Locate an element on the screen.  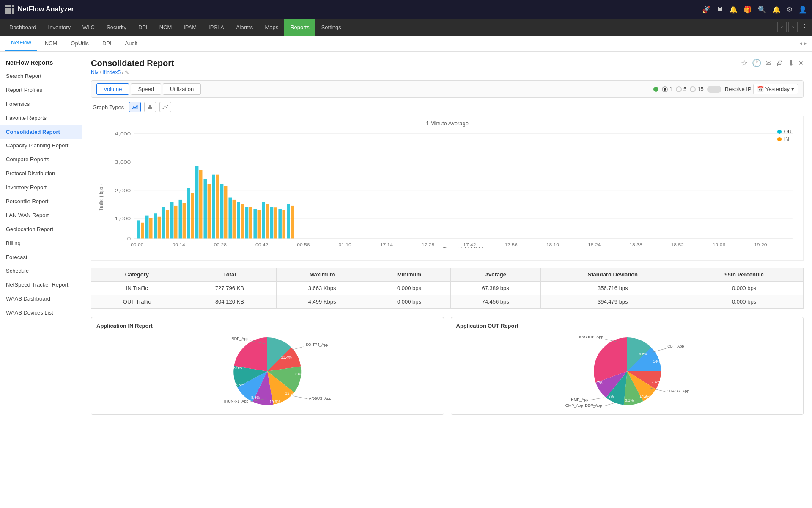
bell-alert-icon: 🔔 is located at coordinates (733, 9).